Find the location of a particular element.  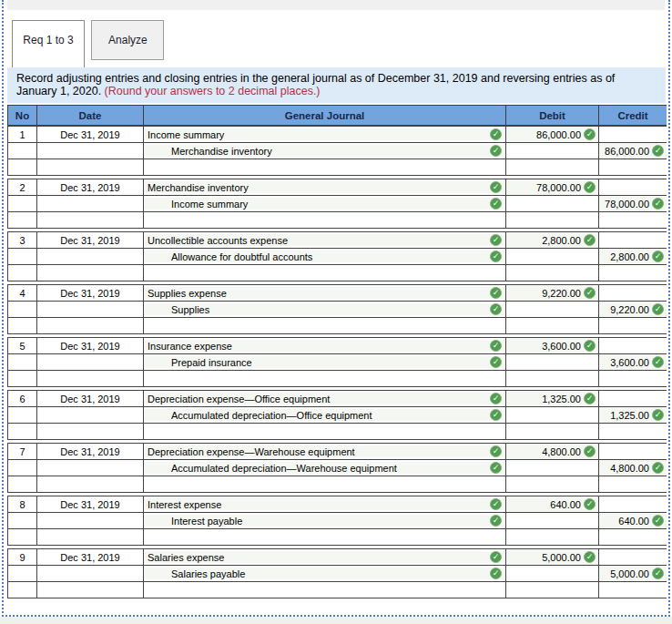

credit-account-cell: Income summary ✓ is located at coordinates (325, 204).